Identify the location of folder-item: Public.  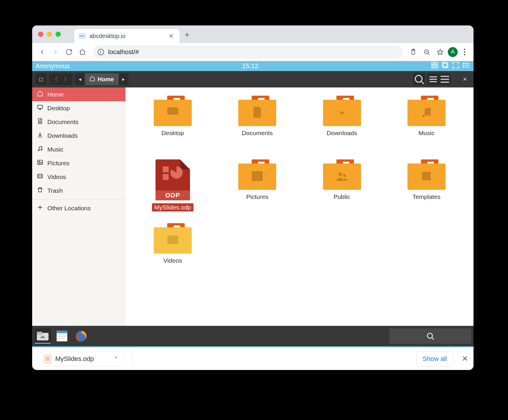
(342, 187).